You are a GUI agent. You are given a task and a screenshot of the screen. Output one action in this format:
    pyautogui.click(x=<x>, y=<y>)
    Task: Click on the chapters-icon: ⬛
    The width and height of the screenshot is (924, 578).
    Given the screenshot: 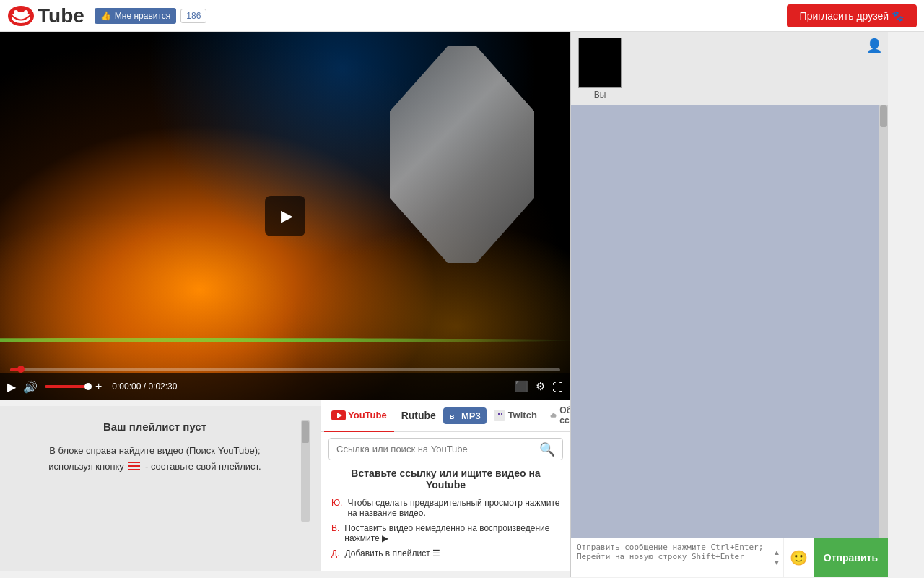 What is the action you would take?
    pyautogui.click(x=521, y=387)
    